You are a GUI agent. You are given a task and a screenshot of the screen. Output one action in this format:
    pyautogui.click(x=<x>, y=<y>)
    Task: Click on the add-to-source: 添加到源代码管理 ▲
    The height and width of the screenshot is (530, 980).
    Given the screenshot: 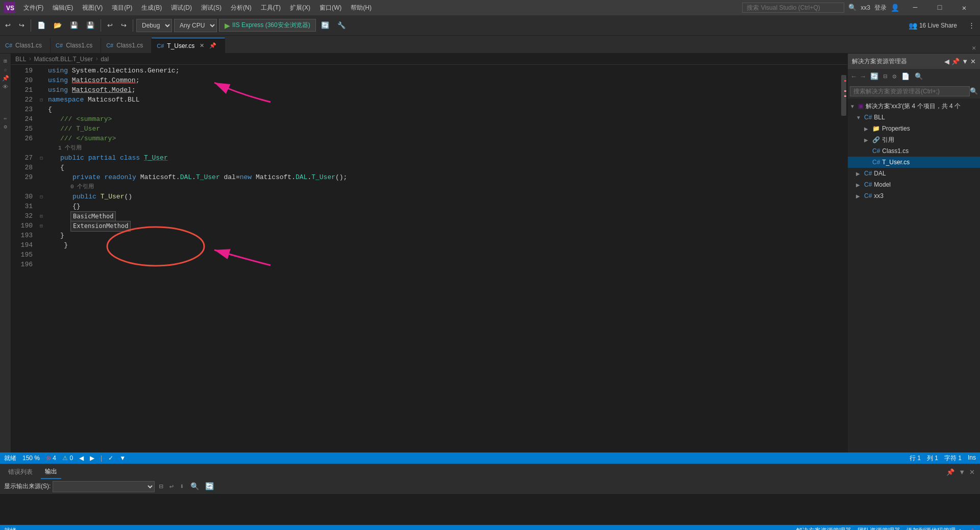 What is the action you would take?
    pyautogui.click(x=935, y=528)
    